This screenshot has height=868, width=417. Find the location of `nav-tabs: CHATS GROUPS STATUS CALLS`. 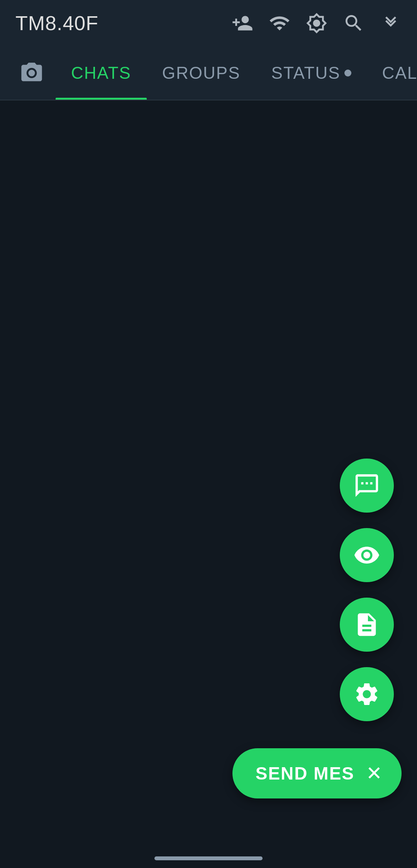

nav-tabs: CHATS GROUPS STATUS CALLS is located at coordinates (236, 73).